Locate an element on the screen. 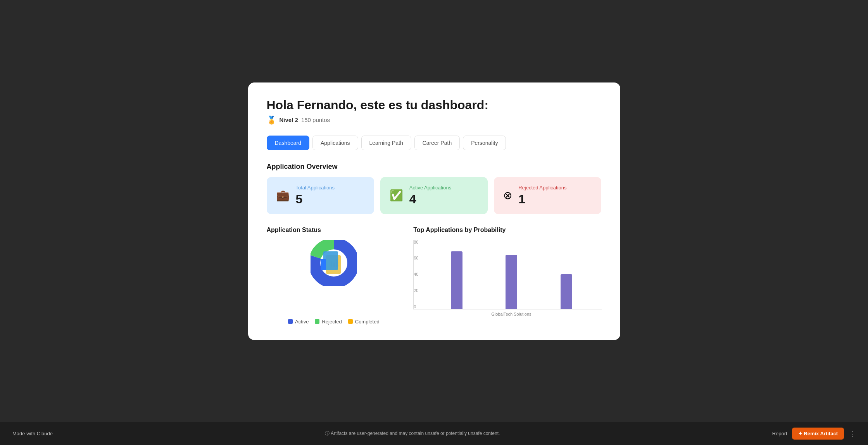  y-label-80: 80 is located at coordinates (416, 242).